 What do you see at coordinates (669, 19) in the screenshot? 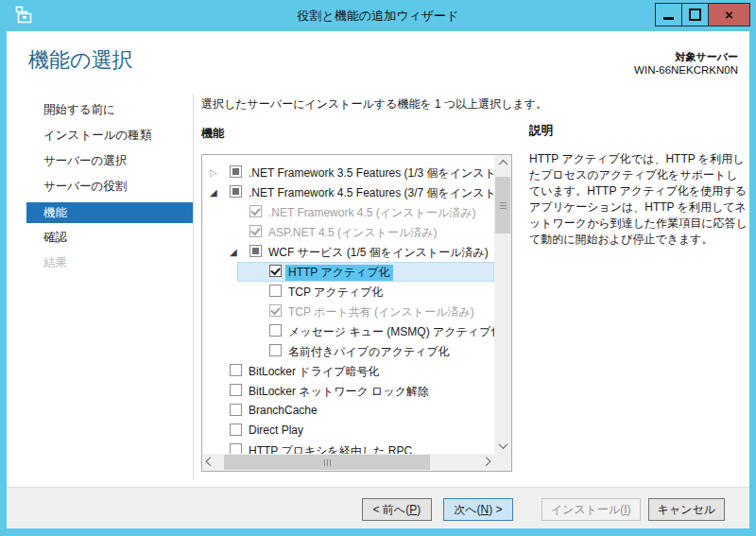
I see `minimize-icon` at bounding box center [669, 19].